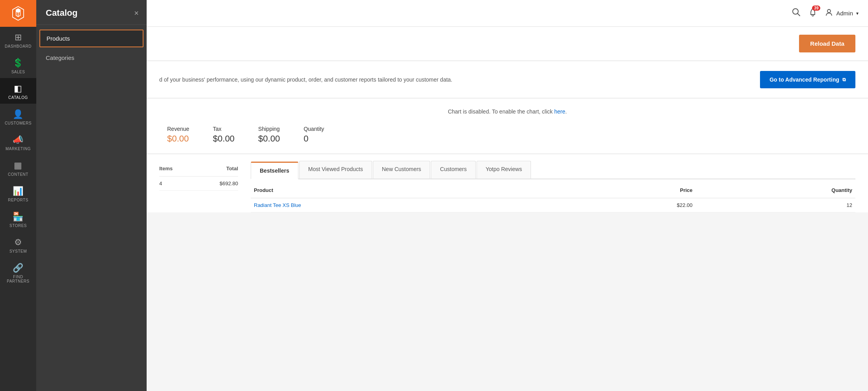  Describe the element at coordinates (18, 63) in the screenshot. I see `sales-icon: 💲` at that location.